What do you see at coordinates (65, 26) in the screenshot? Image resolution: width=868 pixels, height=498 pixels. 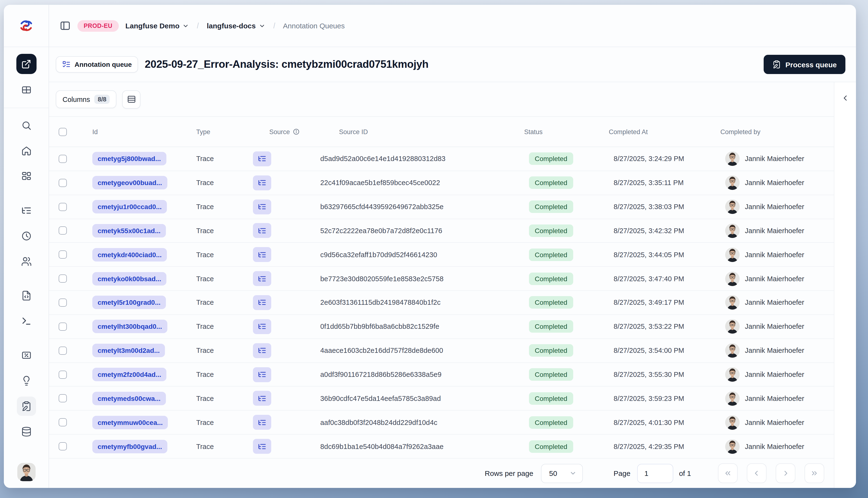 I see `panel-left-toggle-icon` at bounding box center [65, 26].